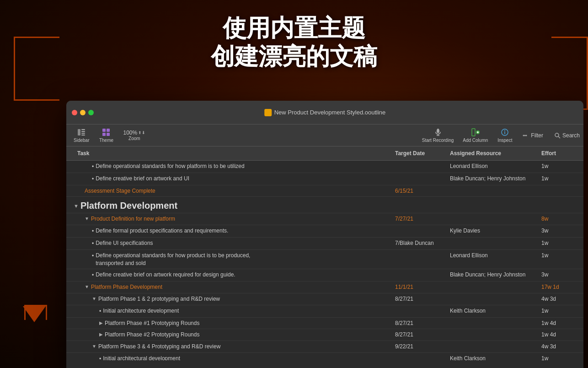 The width and height of the screenshot is (588, 368). Describe the element at coordinates (81, 140) in the screenshot. I see `sidebar-label: Sidebar` at that location.